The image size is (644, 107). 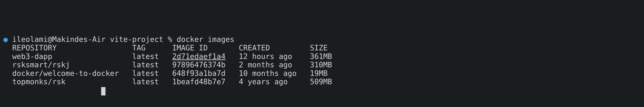 What do you see at coordinates (322, 90) in the screenshot?
I see `cursor-line` at bounding box center [322, 90].